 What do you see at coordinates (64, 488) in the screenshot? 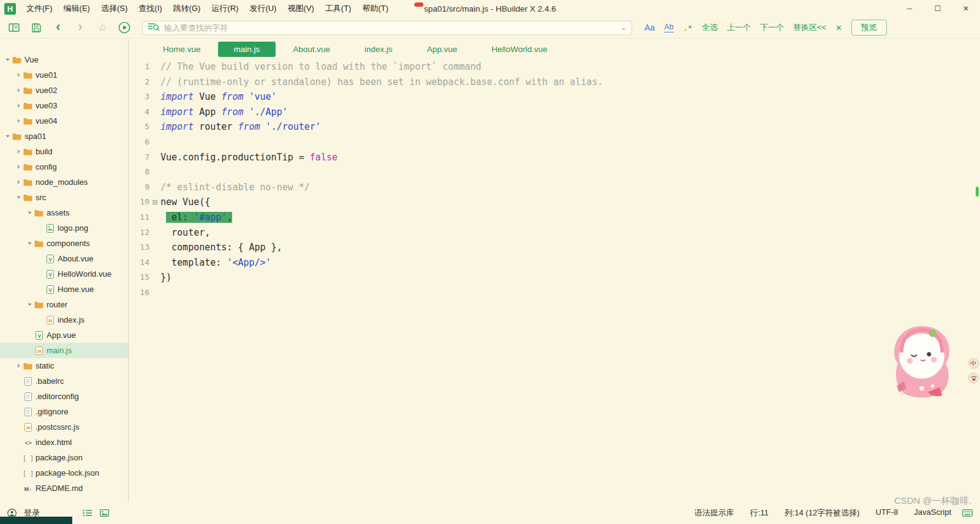
I see `tree-file: M↓README.md` at bounding box center [64, 488].